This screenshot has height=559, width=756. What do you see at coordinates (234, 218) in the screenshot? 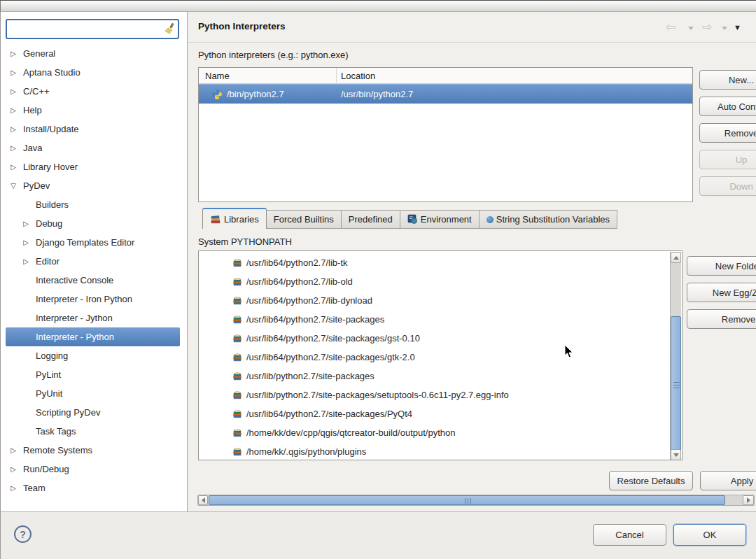
I see `tab-libraries: Libraries` at bounding box center [234, 218].